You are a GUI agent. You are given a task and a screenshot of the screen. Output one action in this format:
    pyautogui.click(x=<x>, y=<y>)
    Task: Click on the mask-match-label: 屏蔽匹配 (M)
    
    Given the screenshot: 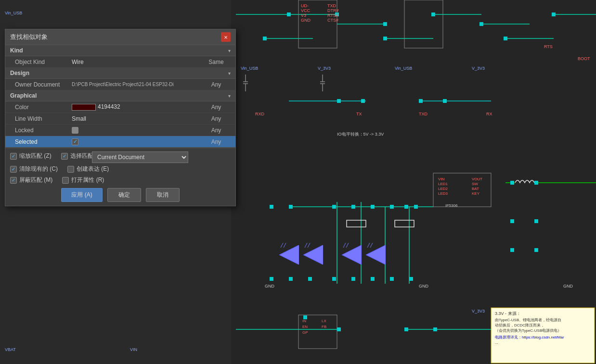 What is the action you would take?
    pyautogui.click(x=36, y=180)
    